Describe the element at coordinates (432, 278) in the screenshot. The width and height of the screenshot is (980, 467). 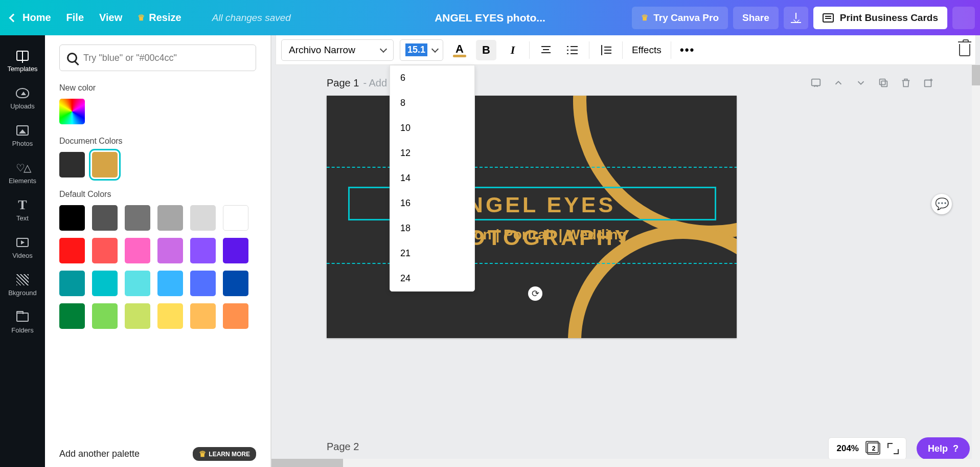
I see `font-size-option: 24` at that location.